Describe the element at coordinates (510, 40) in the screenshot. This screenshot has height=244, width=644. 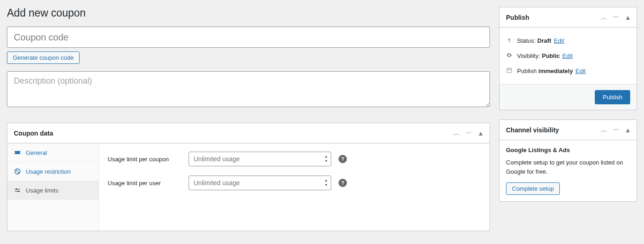
I see `pin-icon` at that location.